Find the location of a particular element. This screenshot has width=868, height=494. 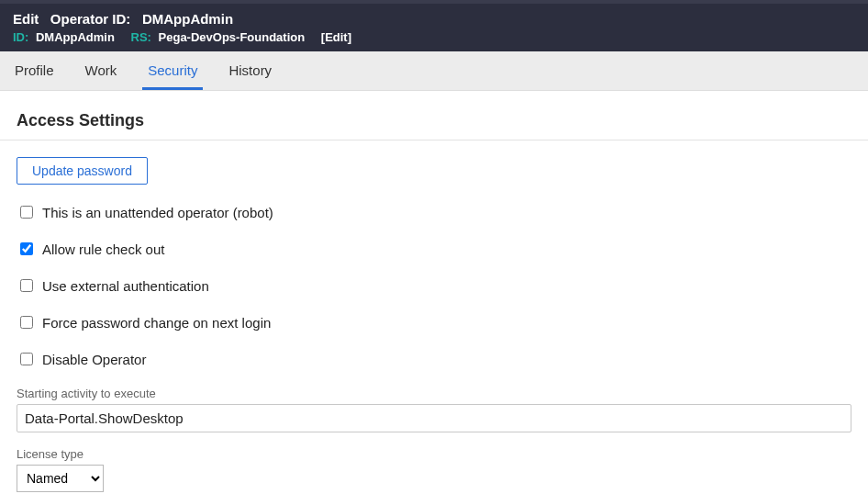

update-password-button: Update password is located at coordinates (83, 171).